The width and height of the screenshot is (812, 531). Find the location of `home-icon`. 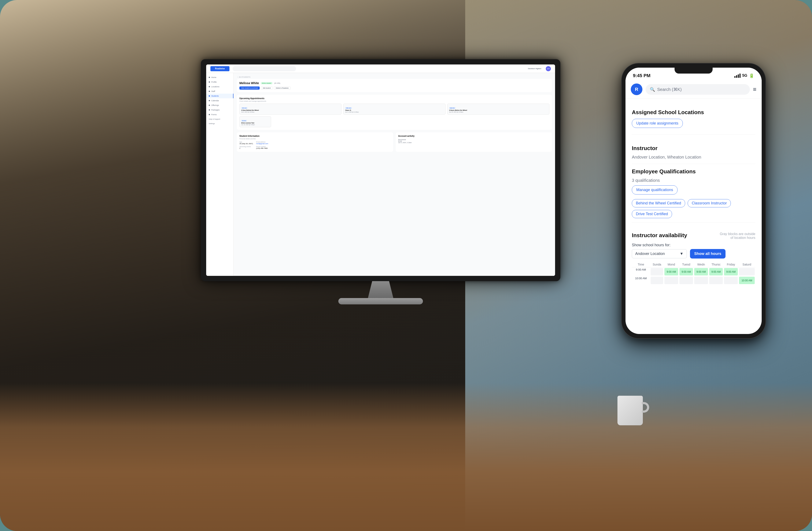

home-icon is located at coordinates (209, 77).